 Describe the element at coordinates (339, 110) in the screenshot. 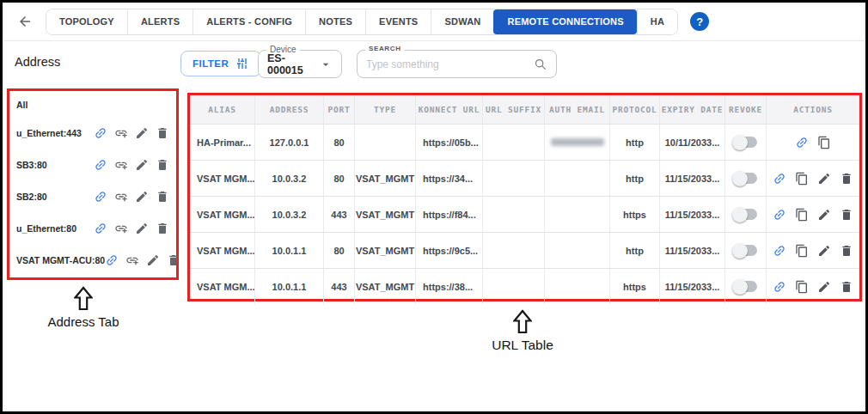

I see `column-header-port: PORT` at that location.